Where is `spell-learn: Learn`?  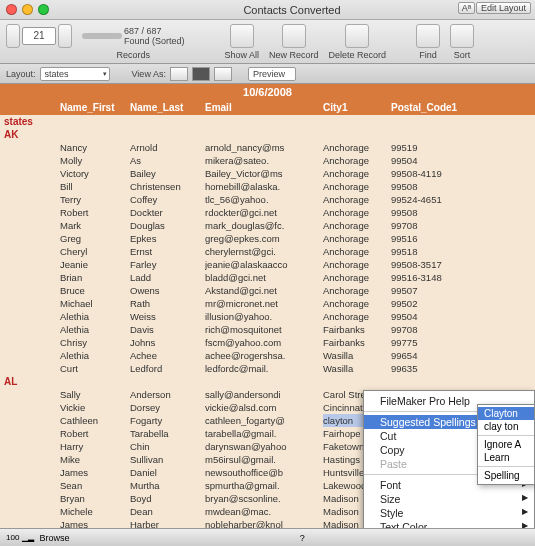
spell-learn: Learn is located at coordinates (506, 458).